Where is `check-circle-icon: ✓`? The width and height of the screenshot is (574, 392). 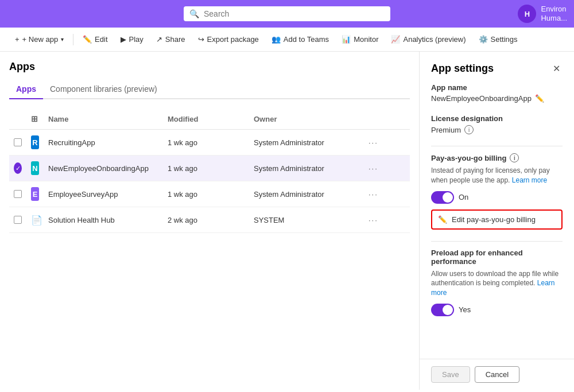 check-circle-icon: ✓ is located at coordinates (18, 168).